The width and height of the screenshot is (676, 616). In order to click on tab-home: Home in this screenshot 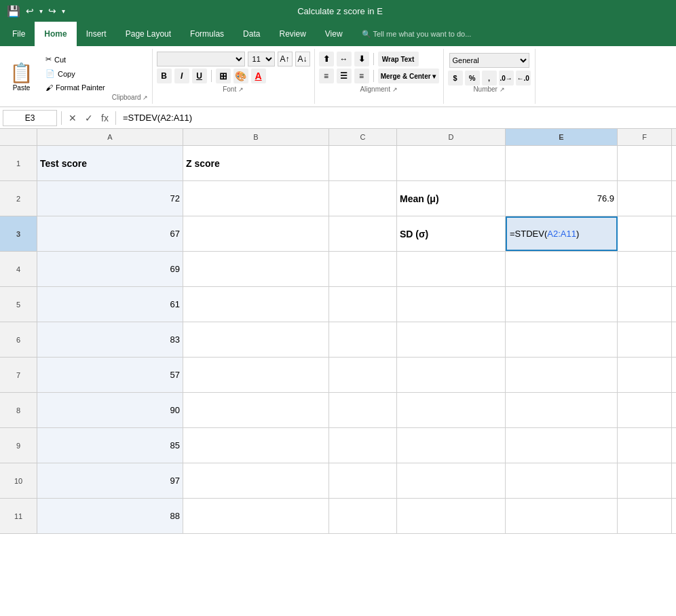, I will do `click(56, 34)`.